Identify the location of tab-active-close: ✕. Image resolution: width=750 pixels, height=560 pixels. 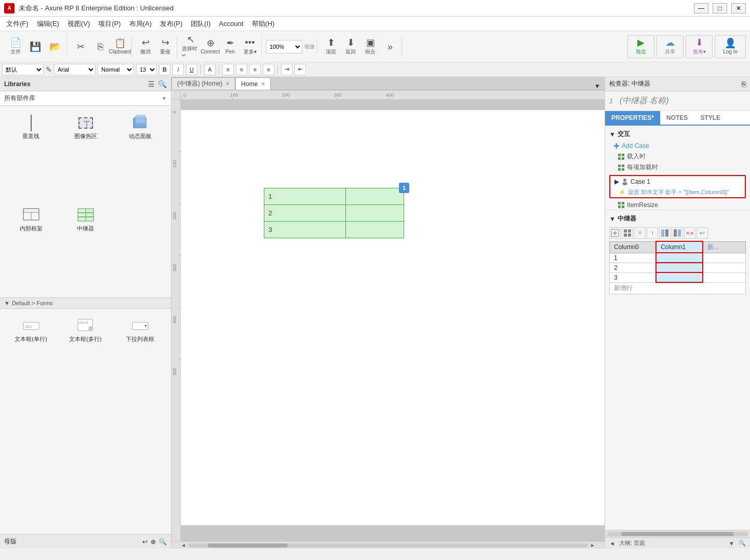
(263, 84).